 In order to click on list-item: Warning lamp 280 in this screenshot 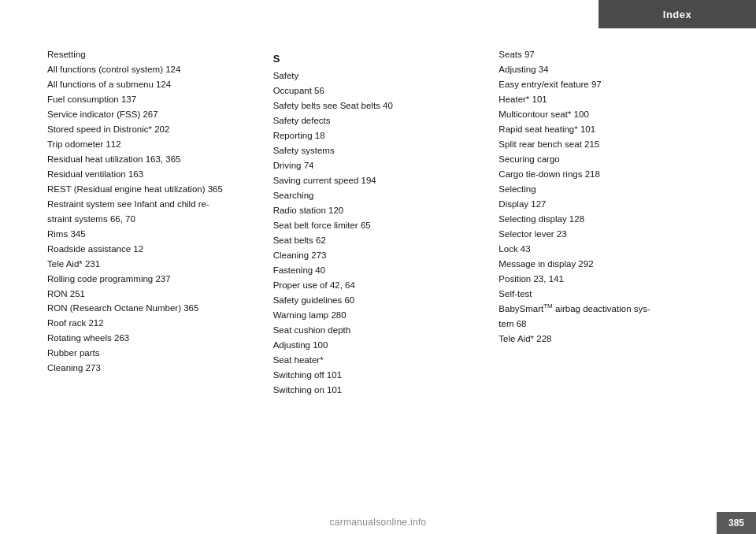, I will do `click(378, 315)`.